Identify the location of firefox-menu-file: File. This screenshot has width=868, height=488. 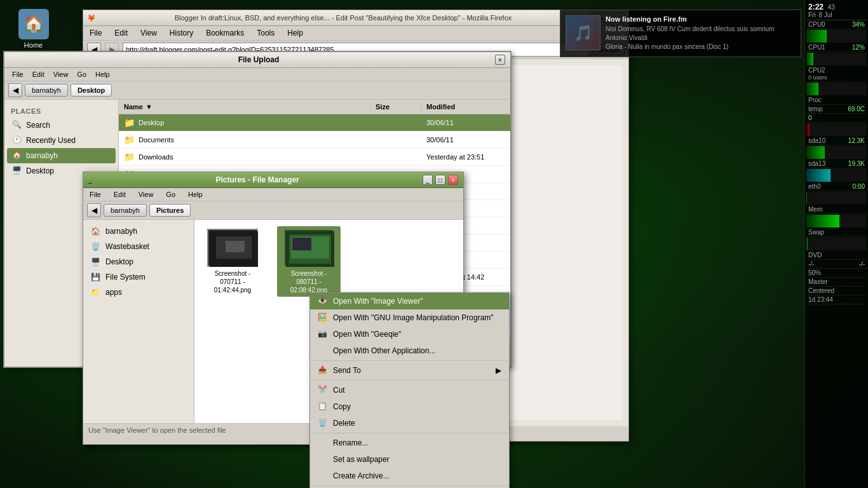
(95, 33).